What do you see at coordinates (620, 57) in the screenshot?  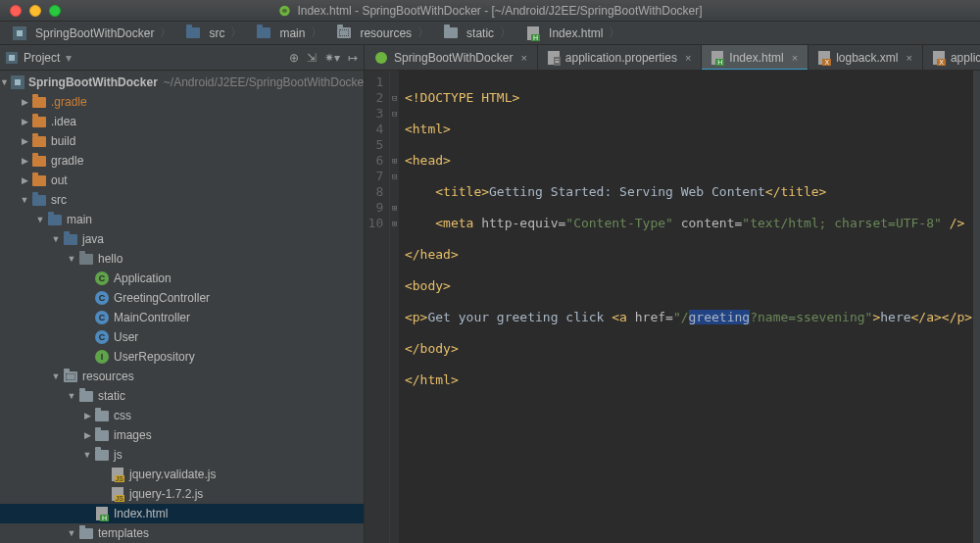 I see `editor-tab: application.properties×` at bounding box center [620, 57].